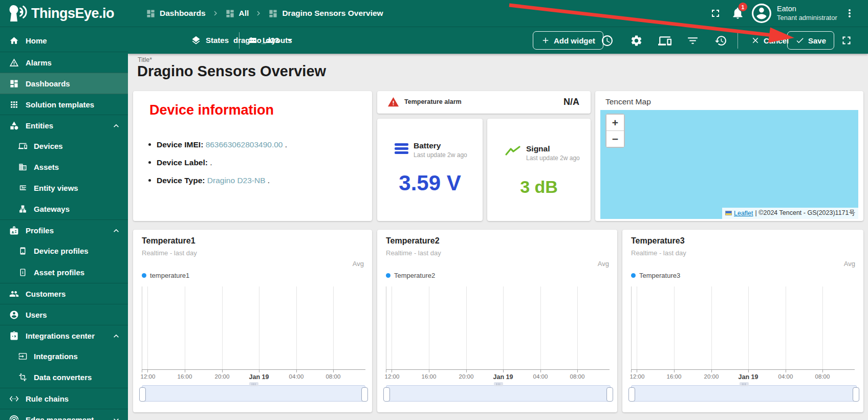 This screenshot has width=868, height=420. What do you see at coordinates (729, 156) in the screenshot?
I see `tencent-map-widget: Tencent Map + − Leaflet | ©2024 Tencent …` at bounding box center [729, 156].